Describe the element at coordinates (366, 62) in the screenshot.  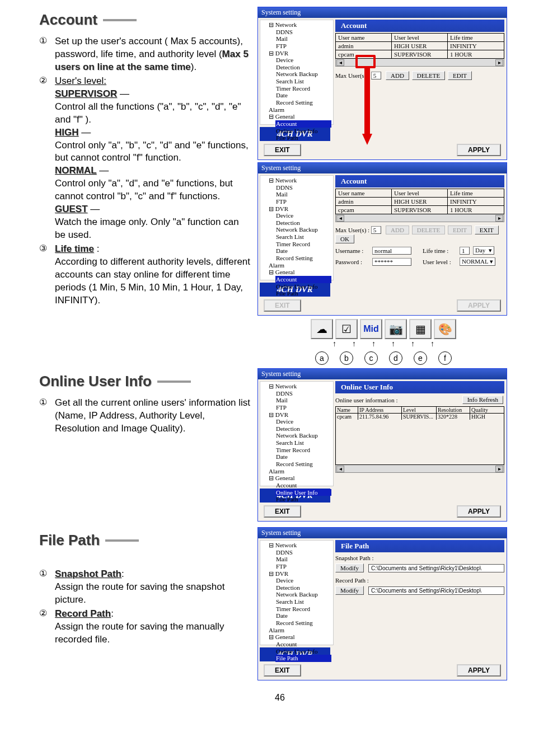
I see `red-highlight` at that location.